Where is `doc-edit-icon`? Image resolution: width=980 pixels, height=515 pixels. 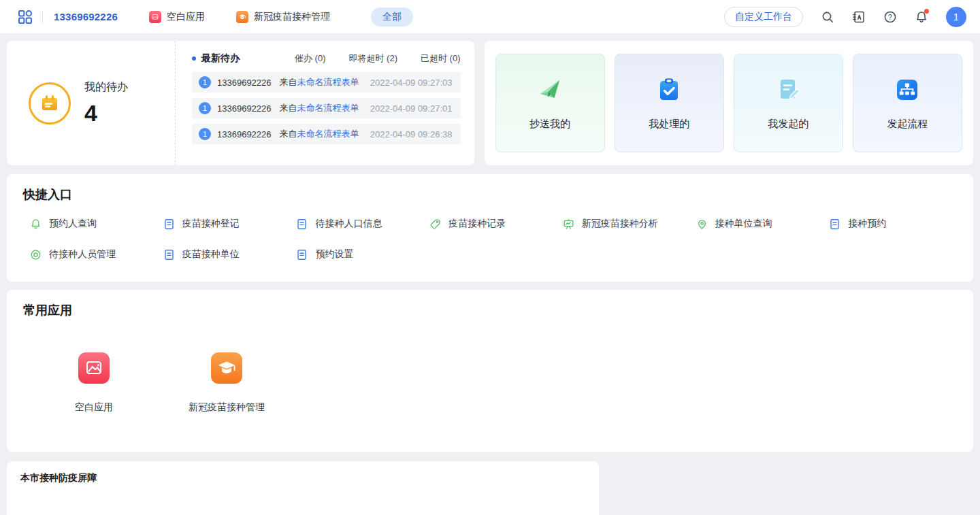
doc-edit-icon is located at coordinates (788, 90).